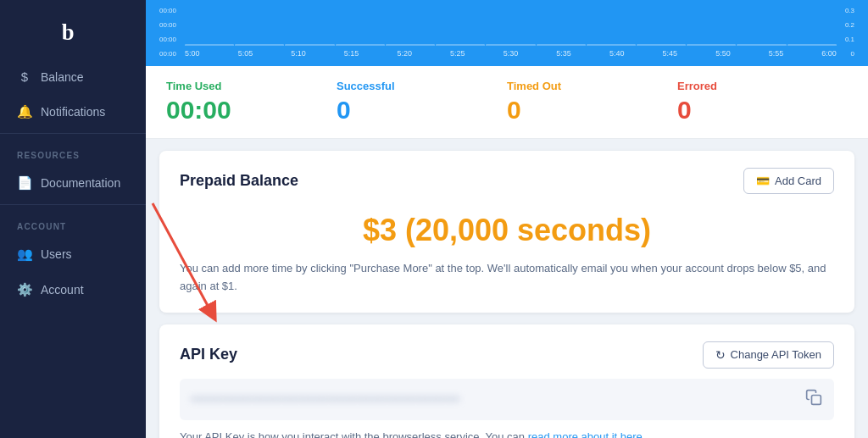  Describe the element at coordinates (168, 25) in the screenshot. I see `chart-time-label-2: 00:00` at that location.